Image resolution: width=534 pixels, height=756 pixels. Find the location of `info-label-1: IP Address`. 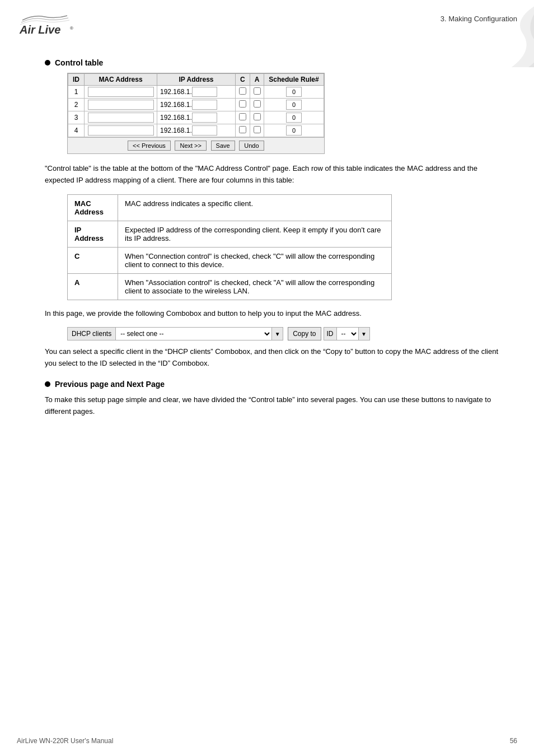

info-label-1: IP Address is located at coordinates (93, 234).